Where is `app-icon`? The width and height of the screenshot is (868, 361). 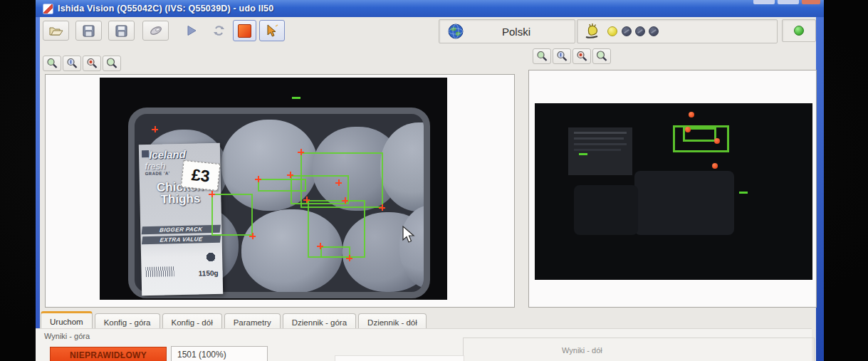 app-icon is located at coordinates (48, 9).